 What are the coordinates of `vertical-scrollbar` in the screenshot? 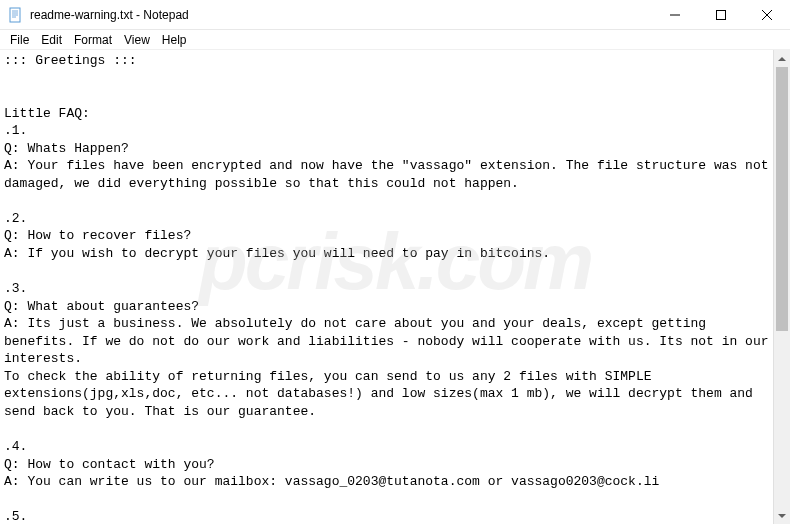 It's located at (782, 287).